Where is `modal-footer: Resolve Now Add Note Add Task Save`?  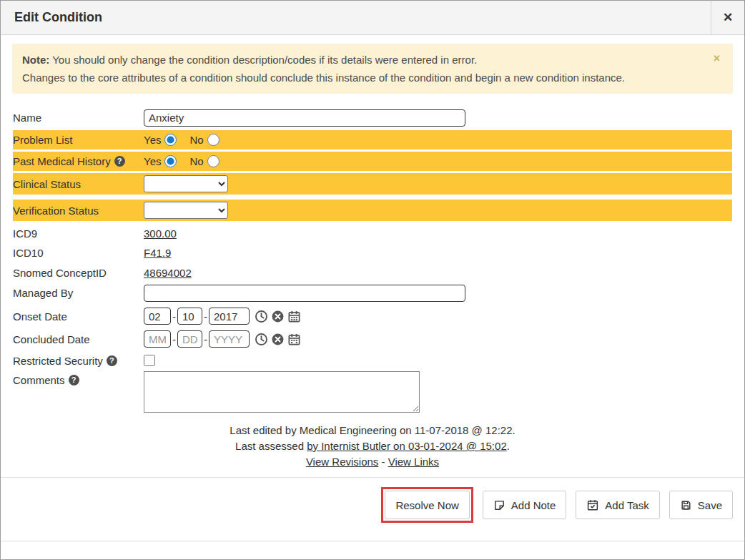
modal-footer: Resolve Now Add Note Add Task Save is located at coordinates (372, 509).